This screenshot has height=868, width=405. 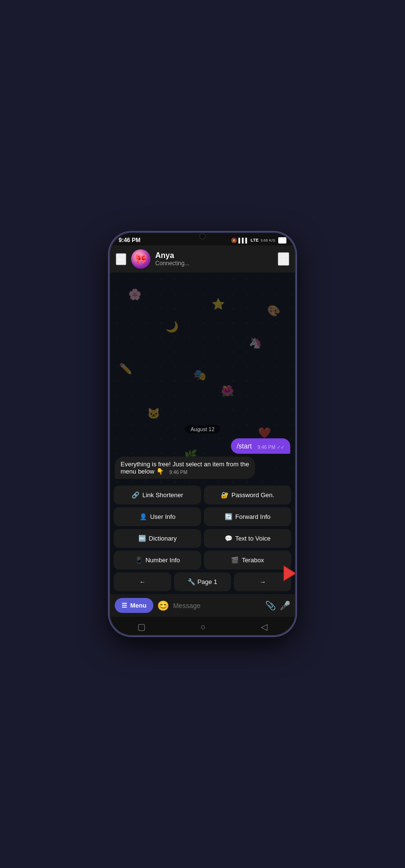 I want to click on terabox-icon: 🎬, so click(x=235, y=560).